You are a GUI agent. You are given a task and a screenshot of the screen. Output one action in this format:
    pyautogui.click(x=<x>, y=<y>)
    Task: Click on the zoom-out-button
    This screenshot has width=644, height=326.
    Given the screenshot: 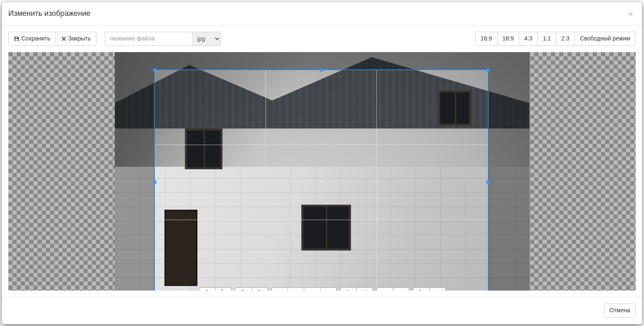 What is the action you would take?
    pyautogui.click(x=260, y=289)
    